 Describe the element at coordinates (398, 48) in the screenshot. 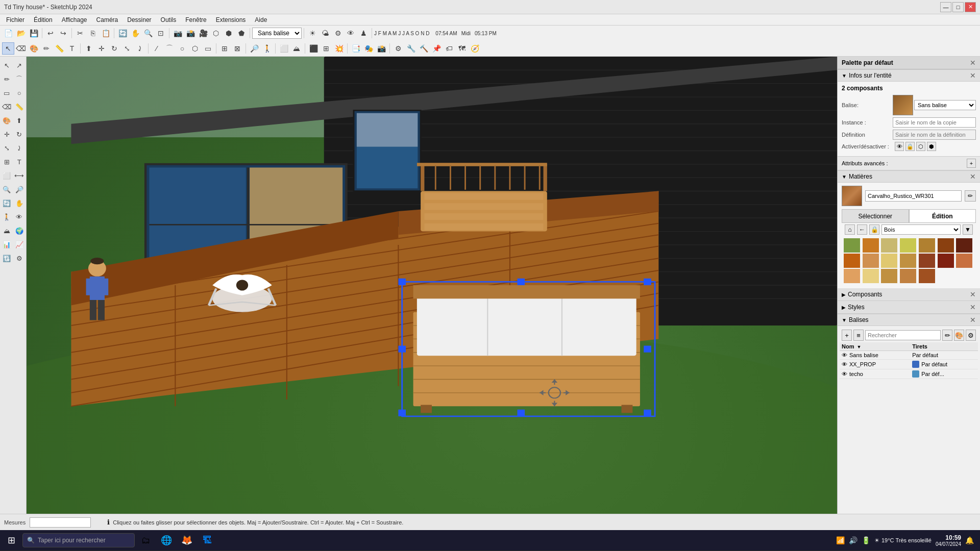

I see `extra1-btn: ⚙` at that location.